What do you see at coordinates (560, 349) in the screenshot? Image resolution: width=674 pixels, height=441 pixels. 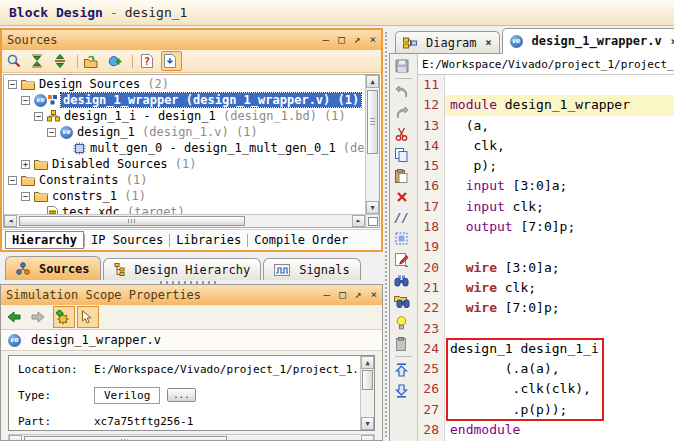 I see `code-line-24: design_1 design_1_i` at bounding box center [560, 349].